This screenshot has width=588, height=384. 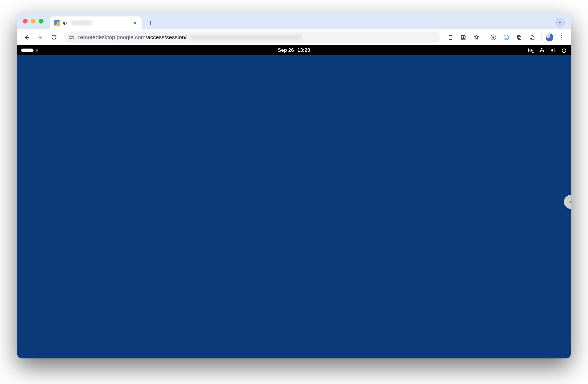 What do you see at coordinates (463, 37) in the screenshot?
I see `download-icon` at bounding box center [463, 37].